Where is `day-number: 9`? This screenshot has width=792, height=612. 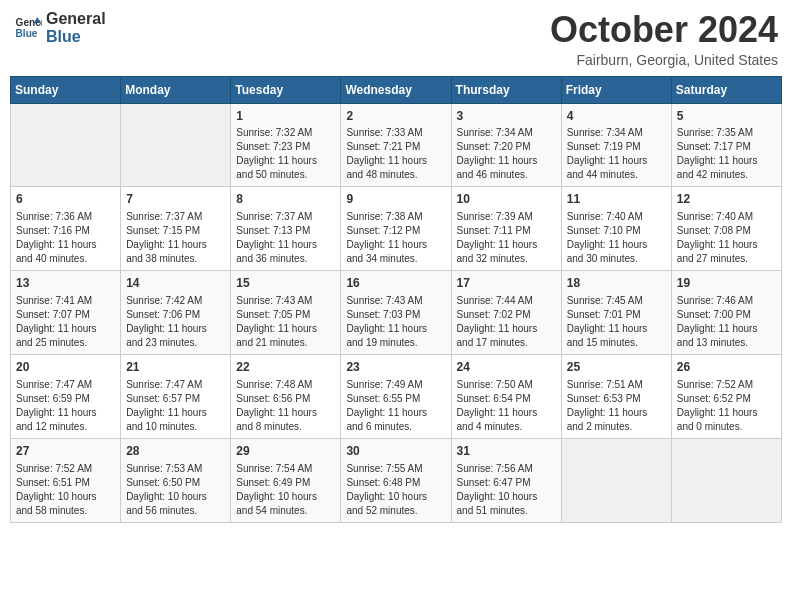
day-number: 9 is located at coordinates (396, 200).